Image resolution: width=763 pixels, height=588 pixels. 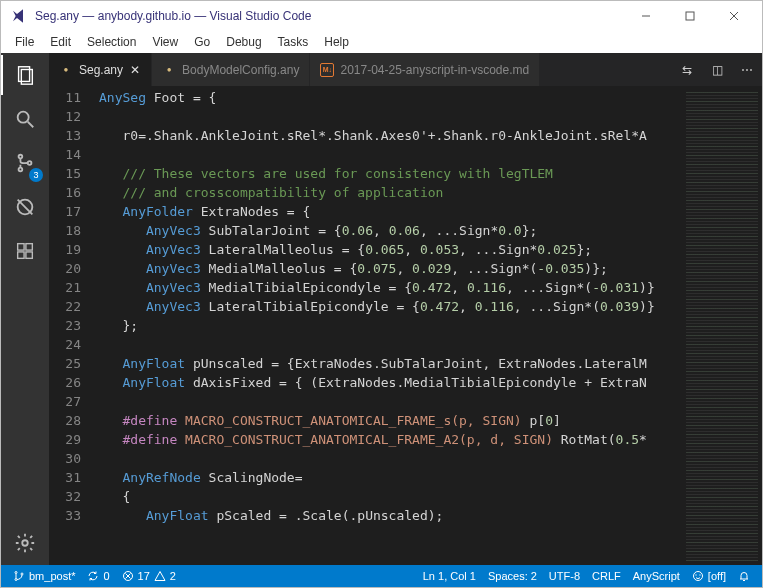 What do you see at coordinates (36, 175) in the screenshot?
I see `scm-badge: 3` at bounding box center [36, 175].